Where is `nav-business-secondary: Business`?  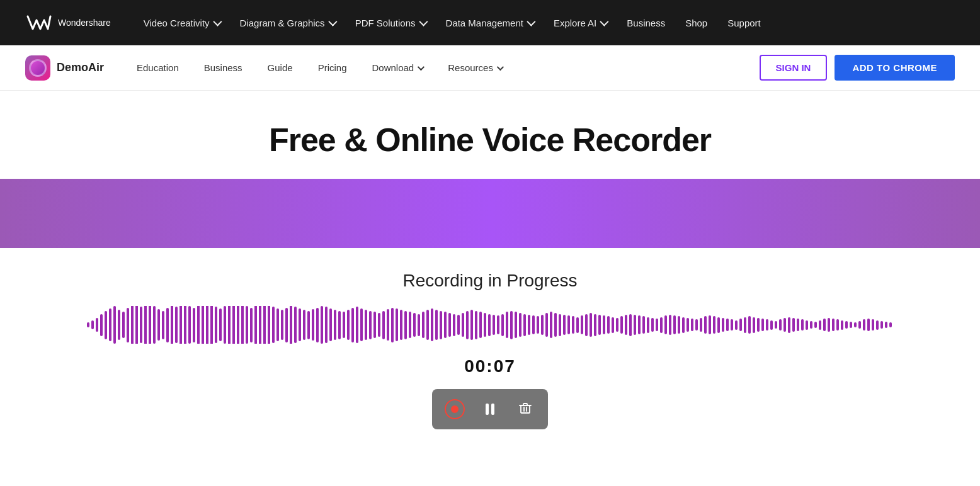 nav-business-secondary: Business is located at coordinates (223, 68).